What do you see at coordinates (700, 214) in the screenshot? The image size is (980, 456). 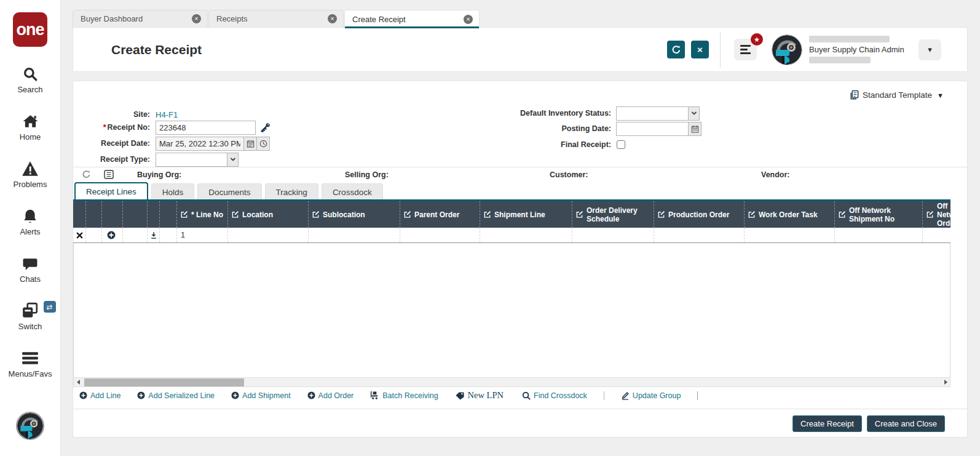 I see `col-header-production-order: Production Order` at bounding box center [700, 214].